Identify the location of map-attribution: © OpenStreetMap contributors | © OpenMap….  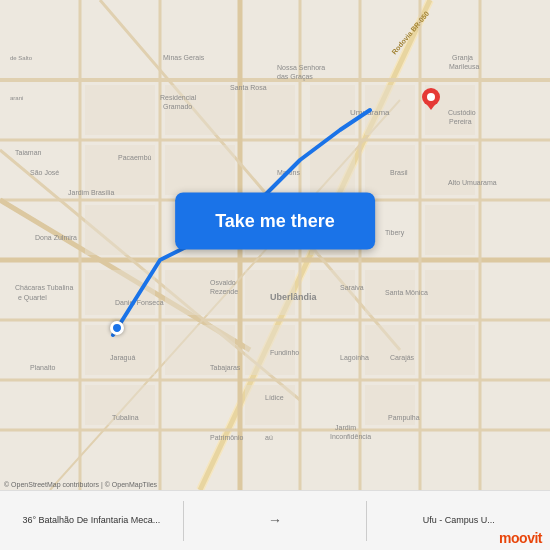
(80, 484).